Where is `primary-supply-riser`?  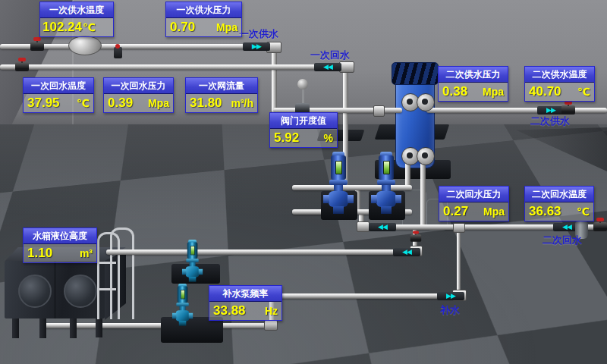 primary-supply-riser is located at coordinates (275, 80).